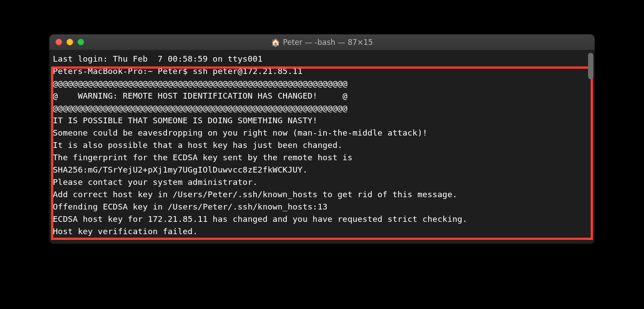 The width and height of the screenshot is (644, 309). What do you see at coordinates (276, 42) in the screenshot?
I see `home-icon: 🏠` at bounding box center [276, 42].